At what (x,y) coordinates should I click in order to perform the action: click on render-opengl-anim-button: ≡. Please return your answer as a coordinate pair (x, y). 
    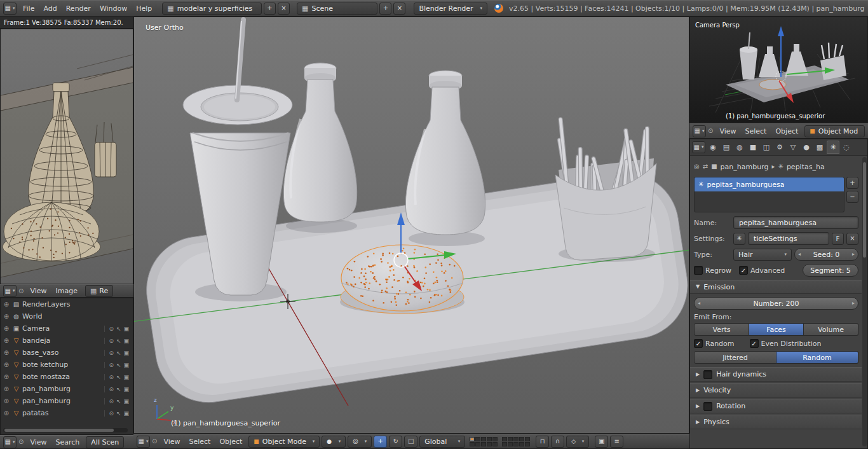
    Looking at the image, I should click on (616, 441).